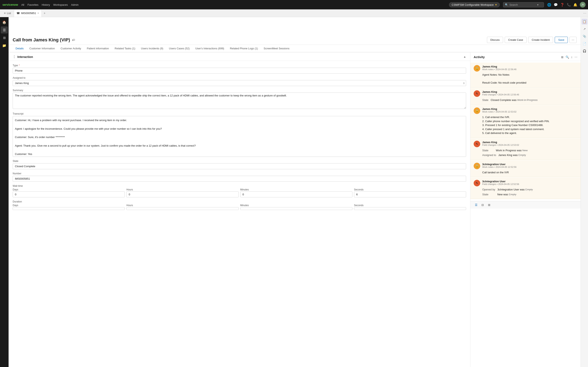  What do you see at coordinates (277, 49) in the screenshot?
I see `sub-tab-screenmeet: ScreenMeet Sessions` at bounding box center [277, 49].